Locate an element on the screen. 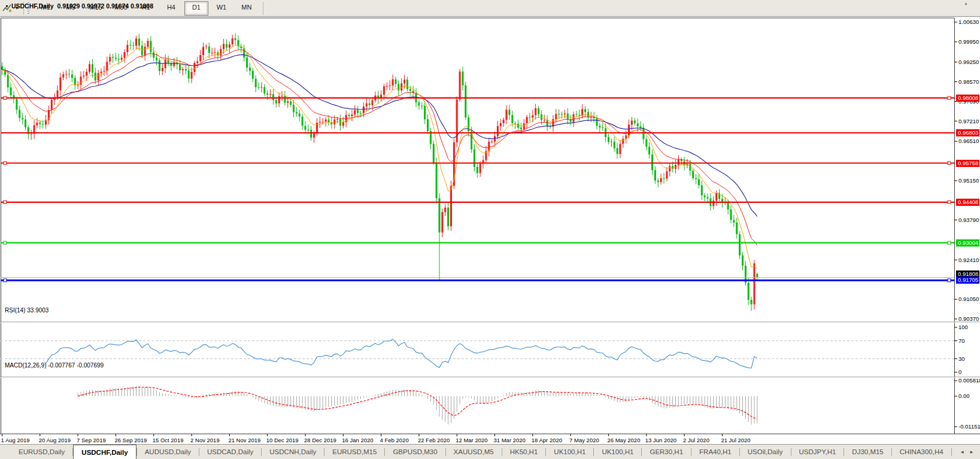 The width and height of the screenshot is (980, 459). svg-text: 100 is located at coordinates (963, 327).